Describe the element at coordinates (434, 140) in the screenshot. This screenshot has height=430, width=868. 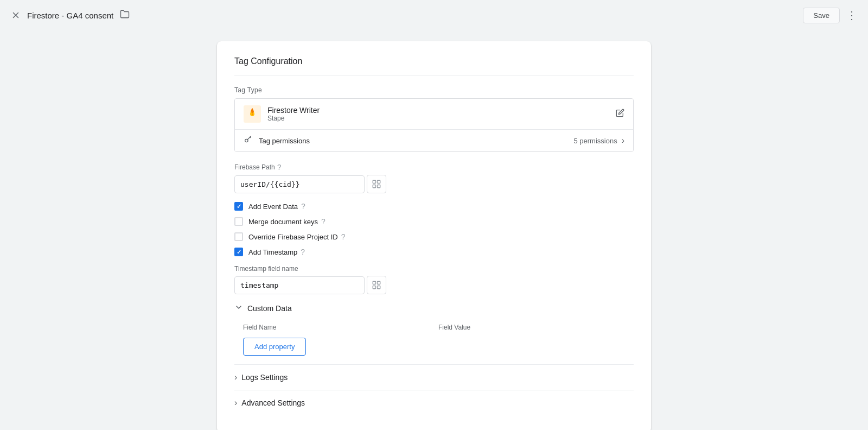
I see `permissions-row: Tag permissions 5 permissions ›` at that location.